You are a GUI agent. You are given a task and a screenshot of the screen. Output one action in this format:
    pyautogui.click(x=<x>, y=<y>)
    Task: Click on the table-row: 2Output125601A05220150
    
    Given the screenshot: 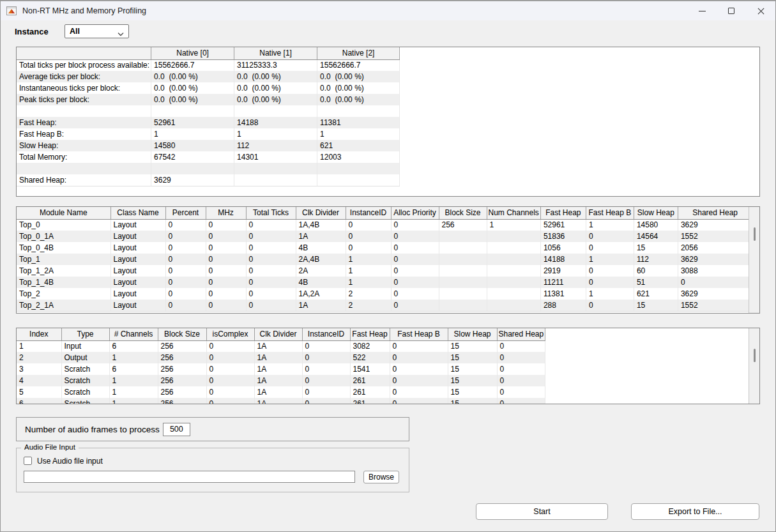 What is the action you would take?
    pyautogui.click(x=281, y=358)
    